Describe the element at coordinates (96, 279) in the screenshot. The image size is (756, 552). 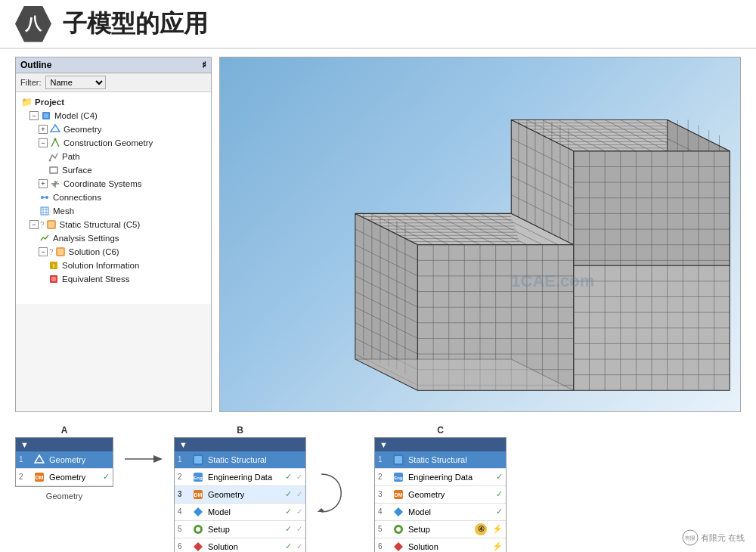
I see `equivalent-stress-label: Equivalent Stress` at that location.